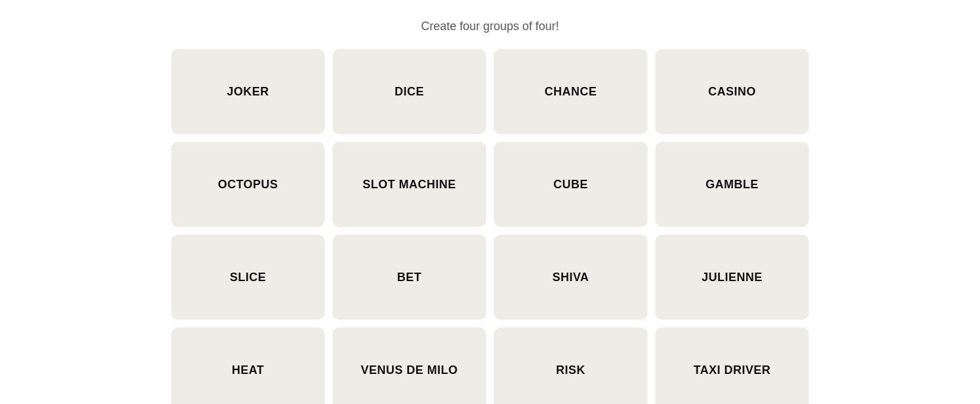  What do you see at coordinates (248, 277) in the screenshot?
I see `tile-label-slice: SLICE` at bounding box center [248, 277].